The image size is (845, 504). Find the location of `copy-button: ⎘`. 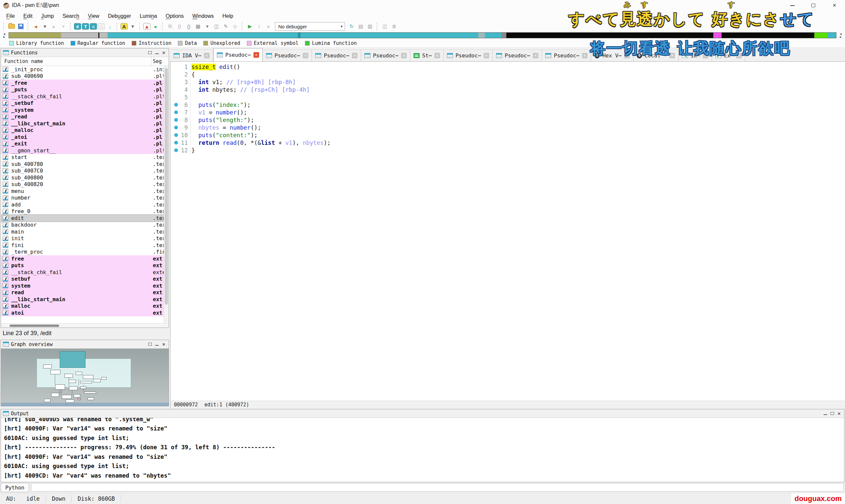

copy-button: ⎘ is located at coordinates (171, 26).